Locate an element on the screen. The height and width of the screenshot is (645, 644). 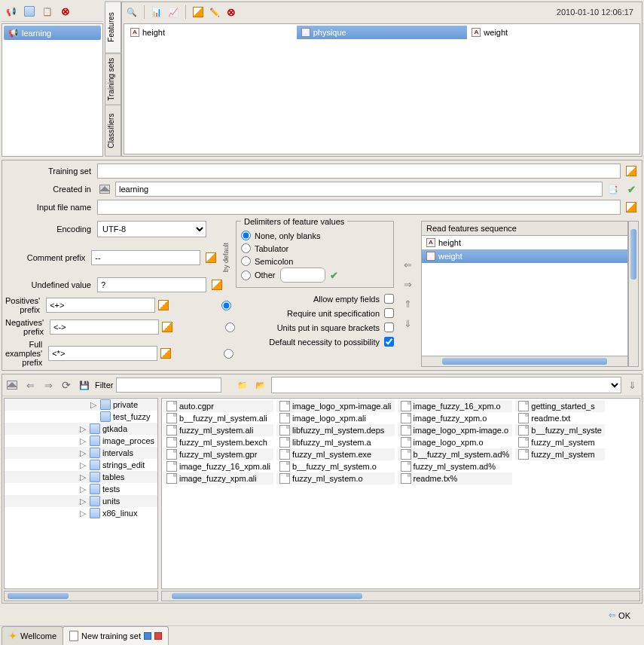
fb-newfolder-icon: 📁 is located at coordinates (243, 385).